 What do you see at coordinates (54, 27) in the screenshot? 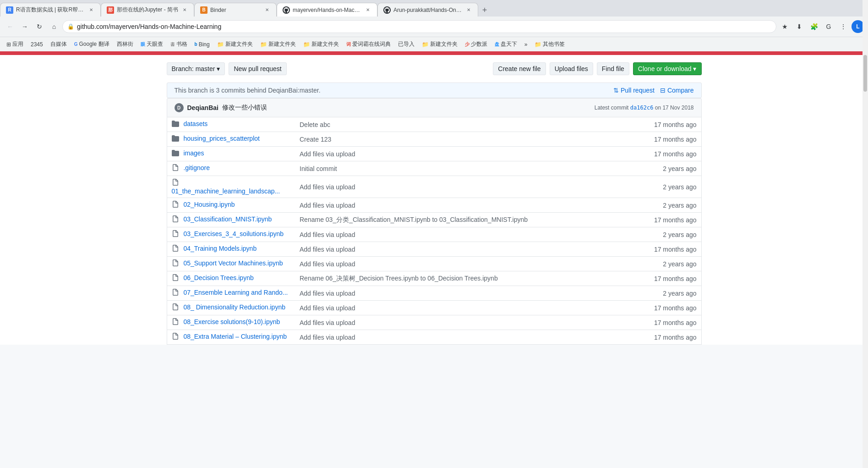
I see `home-button: ⌂` at bounding box center [54, 27].